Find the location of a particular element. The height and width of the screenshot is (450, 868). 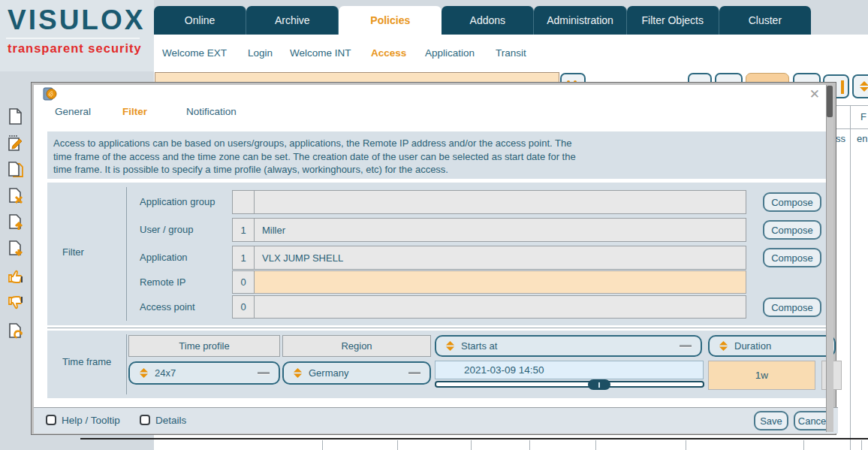

table-border is located at coordinates (475, 439).